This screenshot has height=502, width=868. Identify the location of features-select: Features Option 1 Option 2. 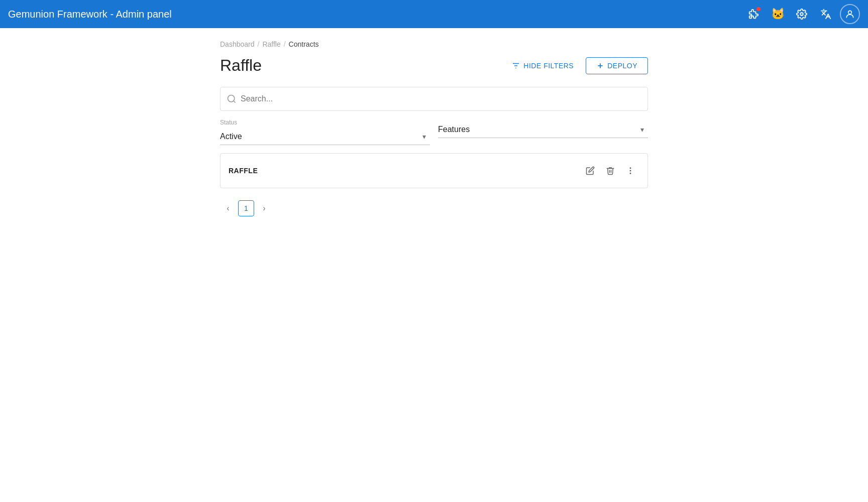
(543, 130).